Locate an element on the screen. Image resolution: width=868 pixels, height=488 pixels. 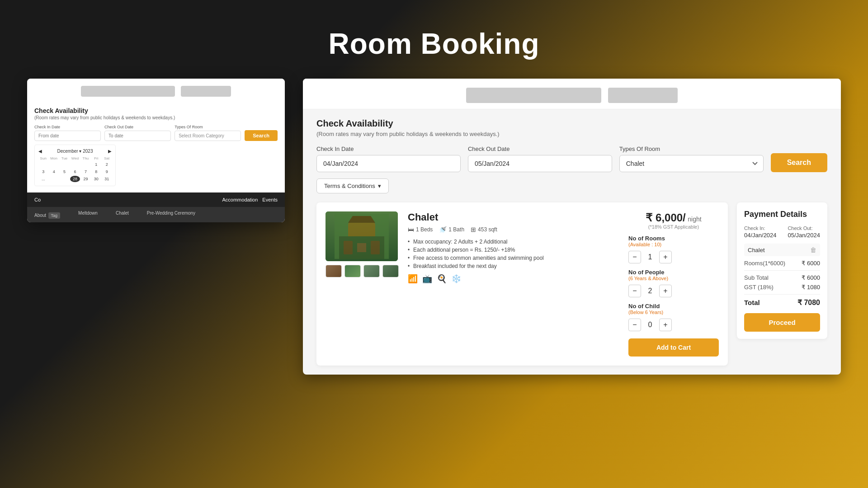
left-fields-row: Check In Date Check Out Date Types Of Ro… is located at coordinates (156, 133).